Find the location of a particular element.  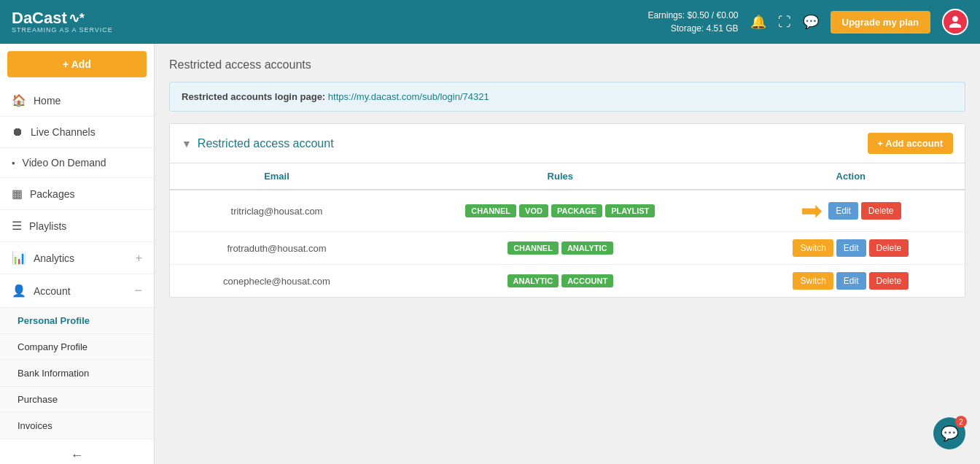

chevron-down-icon: ▼ is located at coordinates (187, 144).